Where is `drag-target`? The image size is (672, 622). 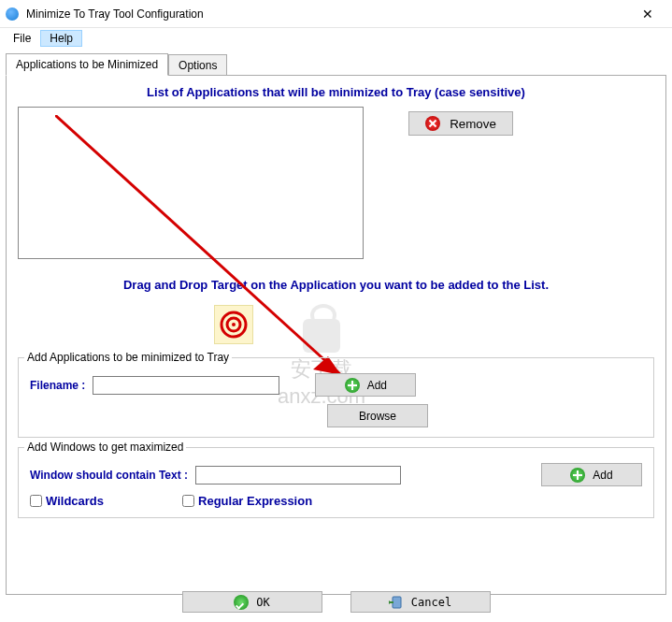 drag-target is located at coordinates (234, 325).